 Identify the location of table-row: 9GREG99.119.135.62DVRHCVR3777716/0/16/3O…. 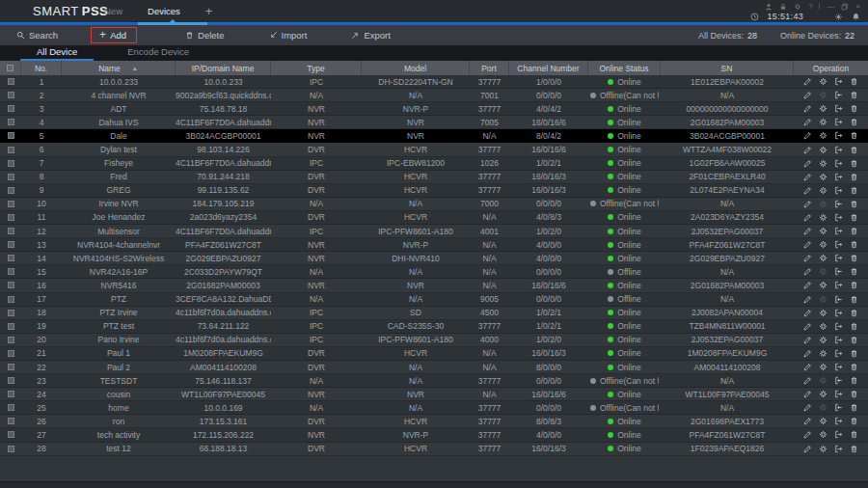
(434, 191).